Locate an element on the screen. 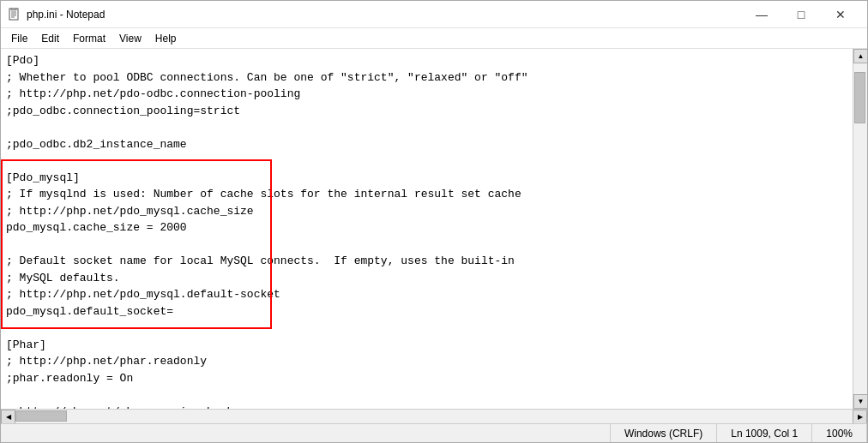 The image size is (868, 443). scroll-track-vertical is located at coordinates (860, 229).